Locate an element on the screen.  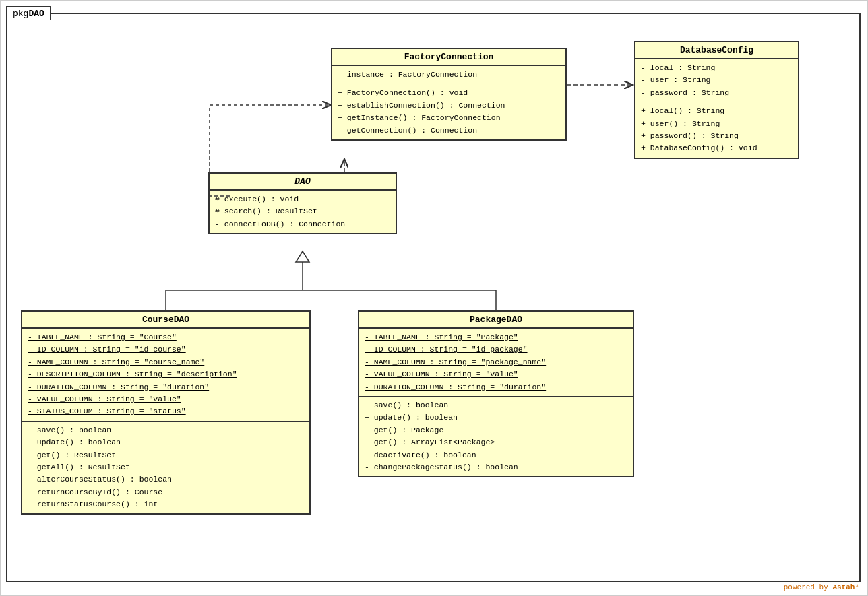
cdao-attr-5: - DURATION_COLUMN : String = "duration" is located at coordinates (166, 387).